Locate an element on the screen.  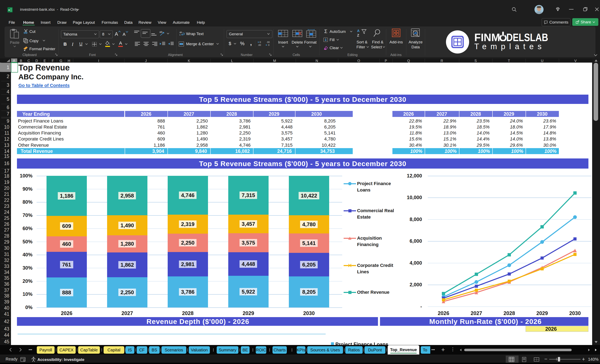
svg-text: x is located at coordinates (9, 10).